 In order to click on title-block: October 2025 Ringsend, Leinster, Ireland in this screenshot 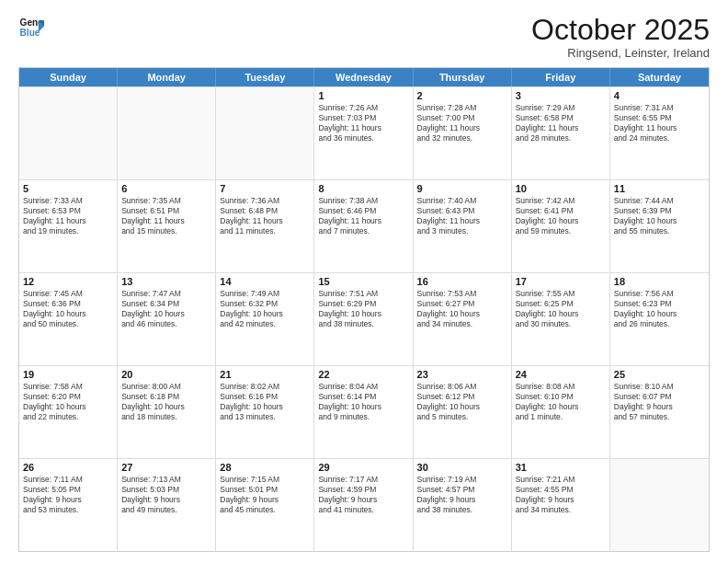, I will do `click(620, 37)`.